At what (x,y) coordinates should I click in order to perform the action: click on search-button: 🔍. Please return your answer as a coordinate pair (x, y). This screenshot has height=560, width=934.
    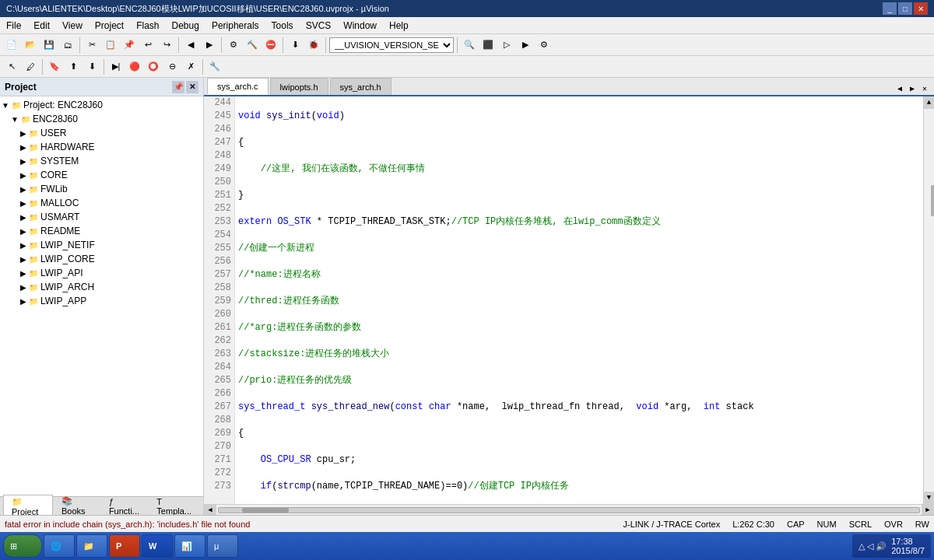
    Looking at the image, I should click on (469, 45).